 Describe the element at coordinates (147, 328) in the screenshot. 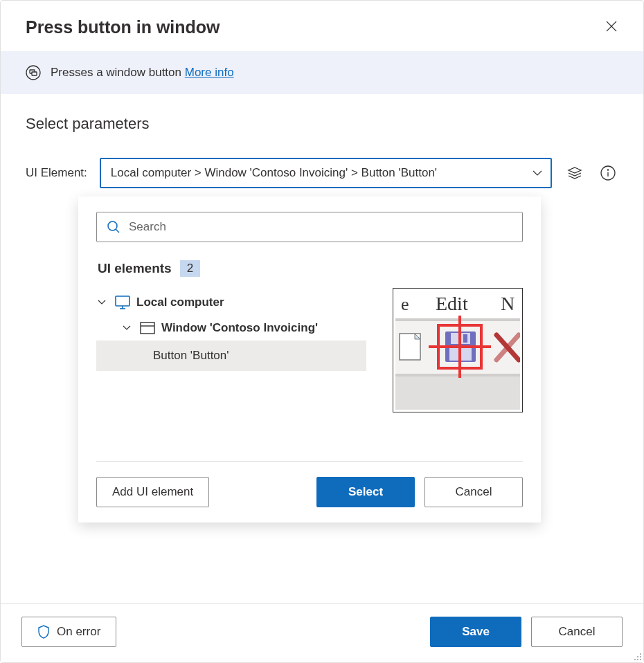

I see `window-icon` at that location.